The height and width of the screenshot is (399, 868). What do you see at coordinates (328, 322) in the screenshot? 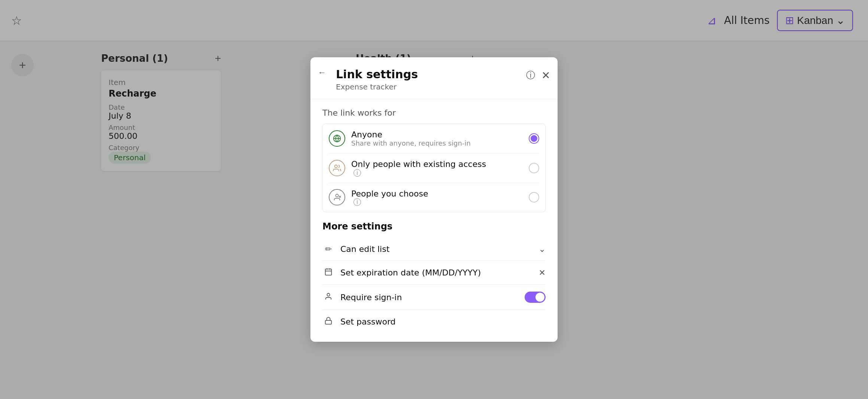
I see `lock-icon` at bounding box center [328, 322].